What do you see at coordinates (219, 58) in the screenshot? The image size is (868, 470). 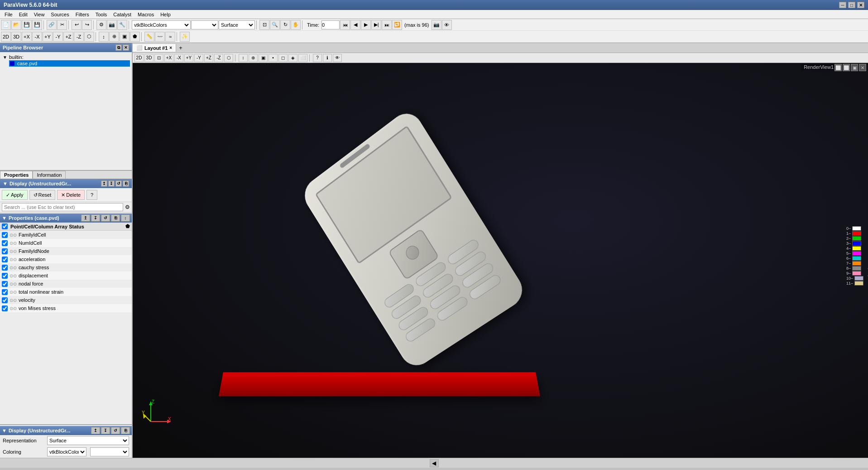 I see `view-btn-minus-z: -Z` at bounding box center [219, 58].